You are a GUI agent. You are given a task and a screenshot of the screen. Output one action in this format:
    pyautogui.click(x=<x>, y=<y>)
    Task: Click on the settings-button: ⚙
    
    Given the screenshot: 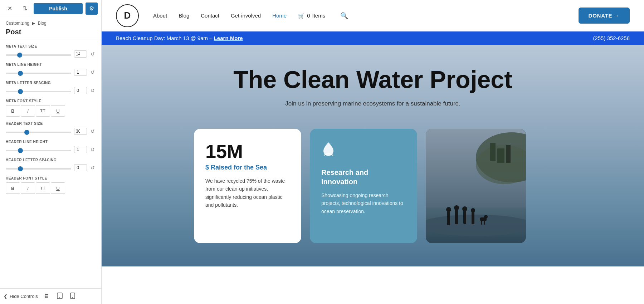 What is the action you would take?
    pyautogui.click(x=92, y=9)
    